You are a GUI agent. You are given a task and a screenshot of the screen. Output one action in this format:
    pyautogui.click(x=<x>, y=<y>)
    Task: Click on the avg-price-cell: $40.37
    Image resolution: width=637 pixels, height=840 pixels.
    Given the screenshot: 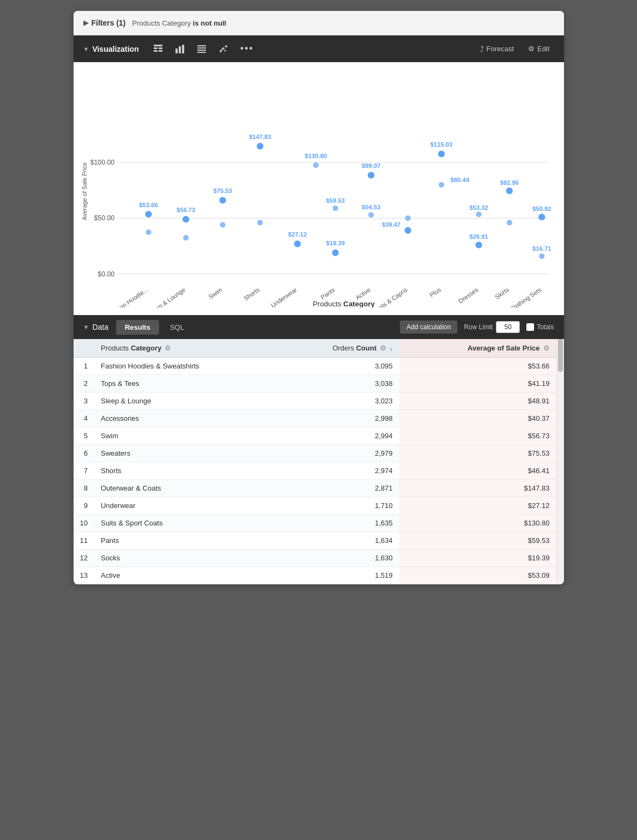 What is the action you would take?
    pyautogui.click(x=478, y=419)
    